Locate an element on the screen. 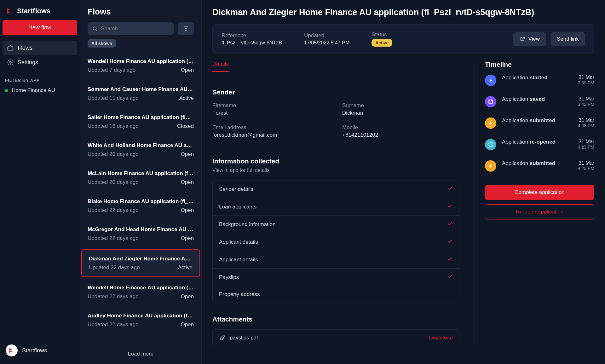 The image size is (605, 364). summary-card: Reference fl_PszI_rvtD-s5qgw-8NTzB Updat… is located at coordinates (403, 39).